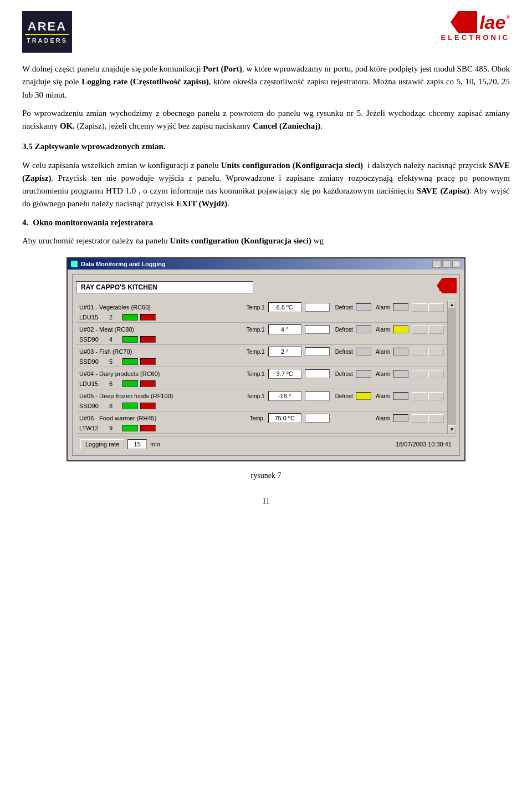 This screenshot has width=532, height=808. Describe the element at coordinates (344, 352) in the screenshot. I see `unit-3-defrost-label: Defrost` at that location.